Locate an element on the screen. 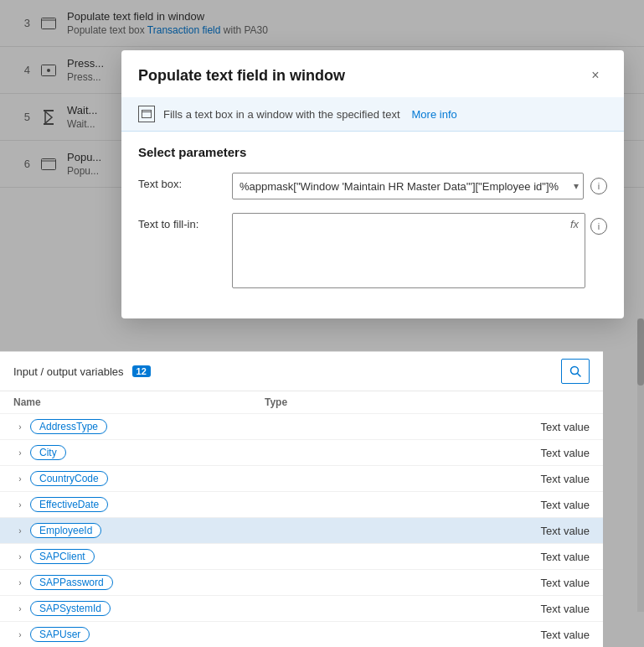 The height and width of the screenshot is (647, 644). close-button: × is located at coordinates (595, 75).